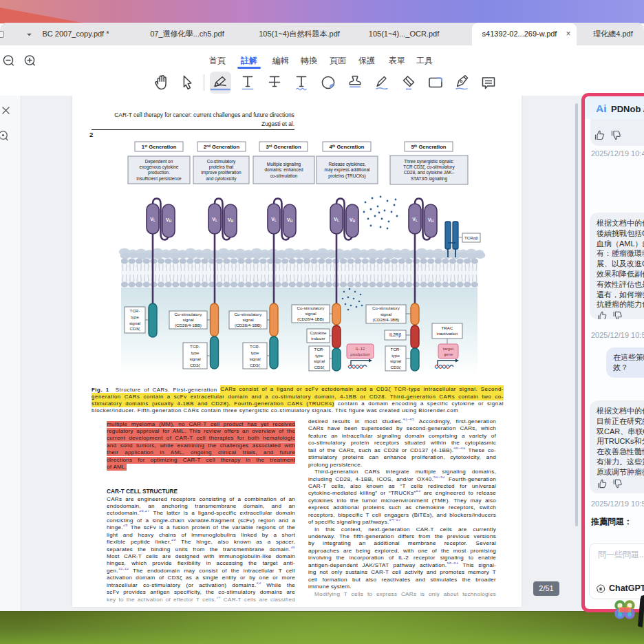 This screenshot has height=644, width=644. Describe the element at coordinates (347, 164) in the screenshot. I see `svg-text: Release cytokines,` at that location.